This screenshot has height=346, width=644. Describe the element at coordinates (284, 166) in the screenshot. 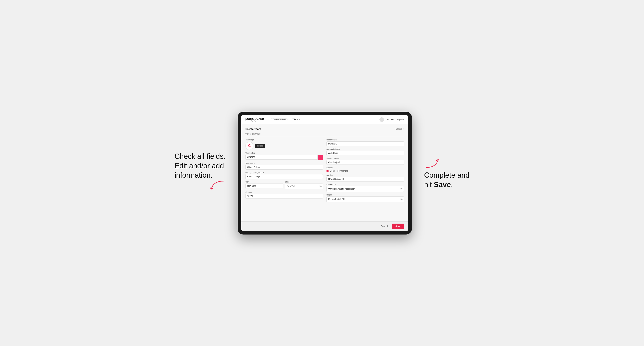

I see `team-name-group: Team name` at that location.